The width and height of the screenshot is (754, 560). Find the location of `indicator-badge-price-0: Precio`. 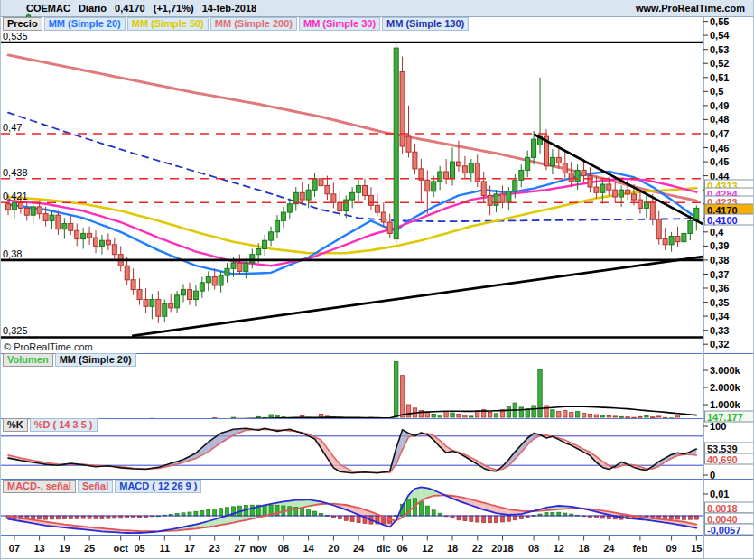

indicator-badge-price-0: Precio is located at coordinates (23, 23).